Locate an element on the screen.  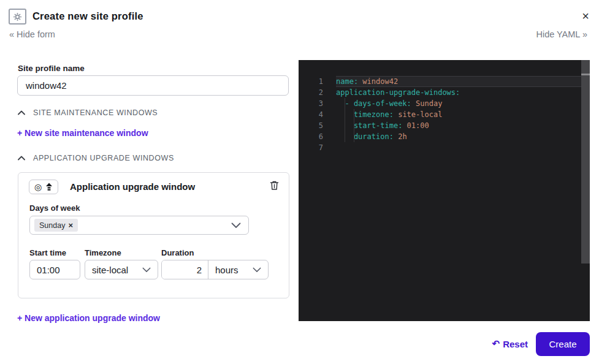
editor-line: 6 duration: 2h is located at coordinates (444, 137).